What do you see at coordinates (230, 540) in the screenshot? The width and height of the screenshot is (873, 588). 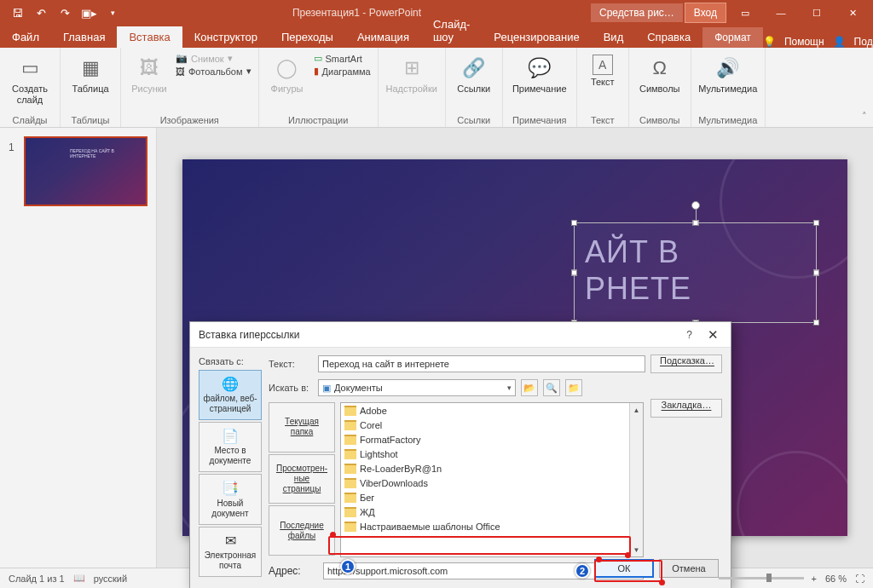 I see `email-icon: ✉` at bounding box center [230, 540].